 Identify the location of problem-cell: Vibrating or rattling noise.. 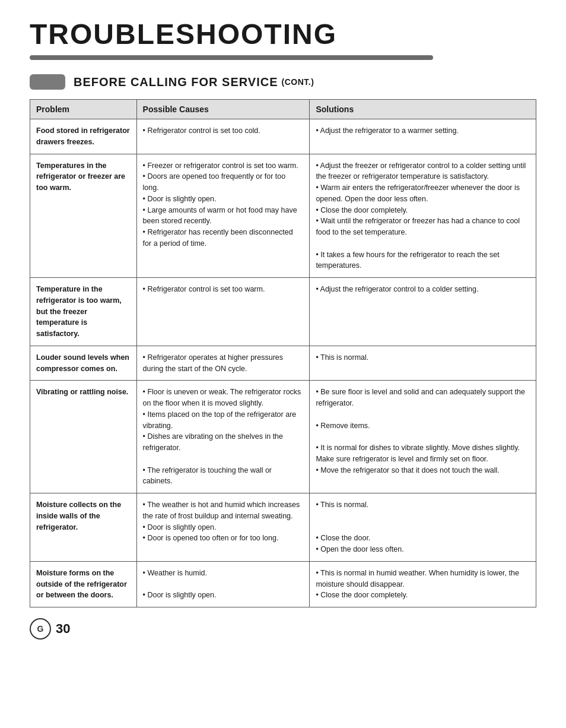
(84, 437).